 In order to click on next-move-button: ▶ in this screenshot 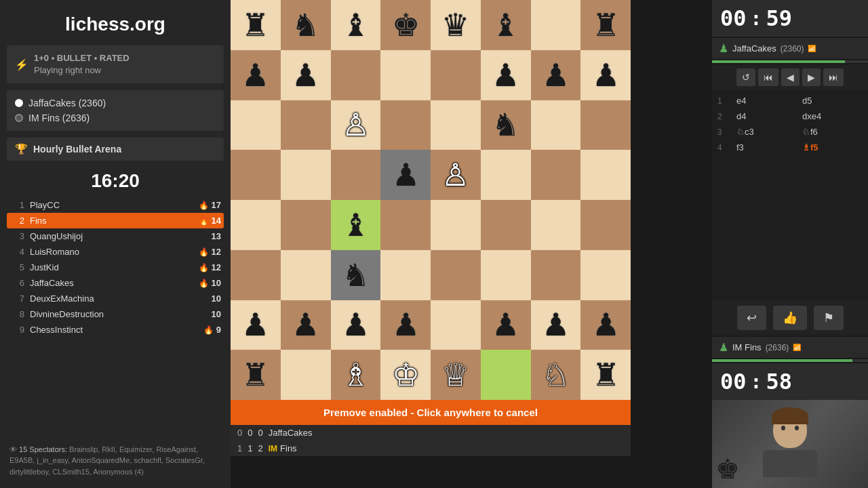, I will do `click(811, 77)`.